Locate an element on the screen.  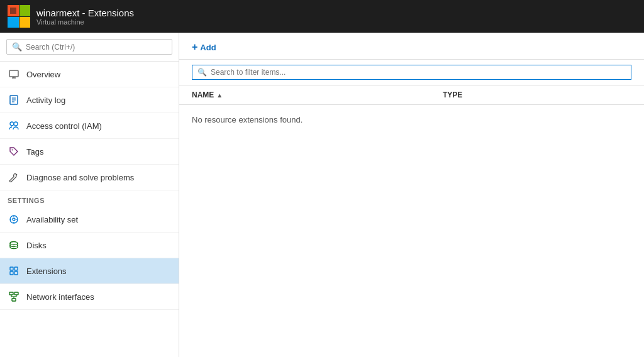
wrench-icon is located at coordinates (14, 177).